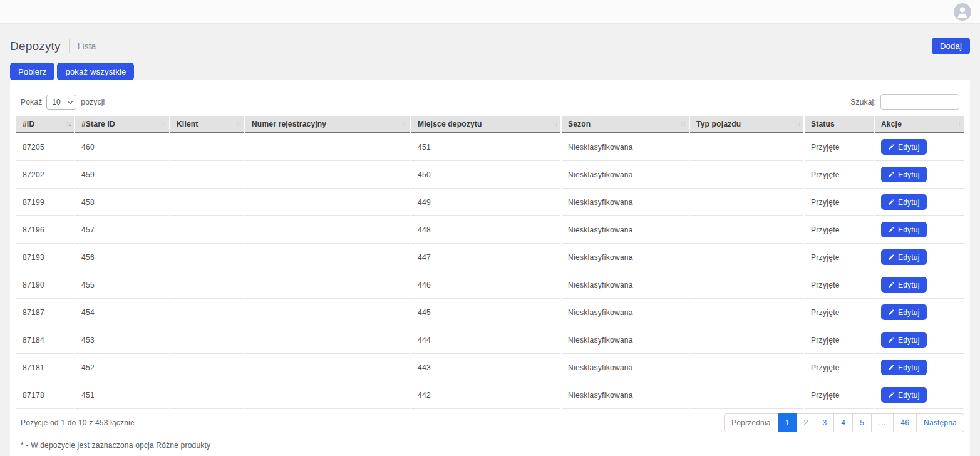 The height and width of the screenshot is (456, 980). Describe the element at coordinates (486, 257) in the screenshot. I see `cell-miejsce-depozytu: 447` at that location.